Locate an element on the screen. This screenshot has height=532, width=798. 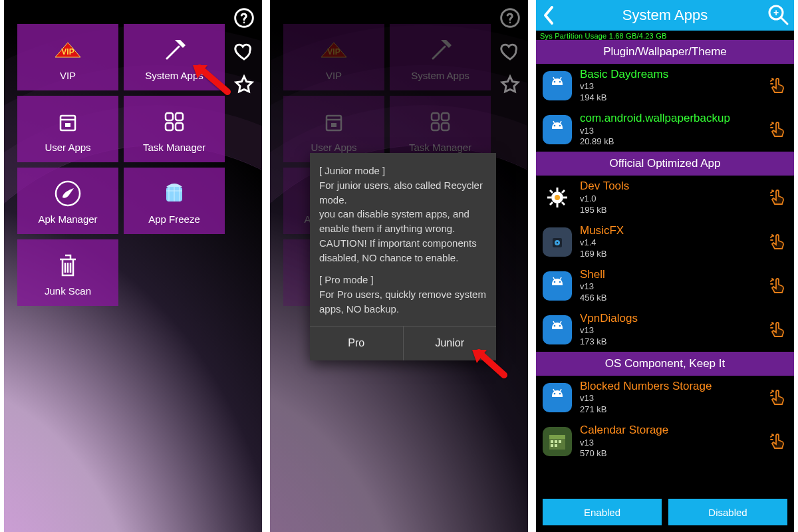
partition-usage: Sys Partition Usage 1.68 GB/4.23 GB is located at coordinates (665, 35).